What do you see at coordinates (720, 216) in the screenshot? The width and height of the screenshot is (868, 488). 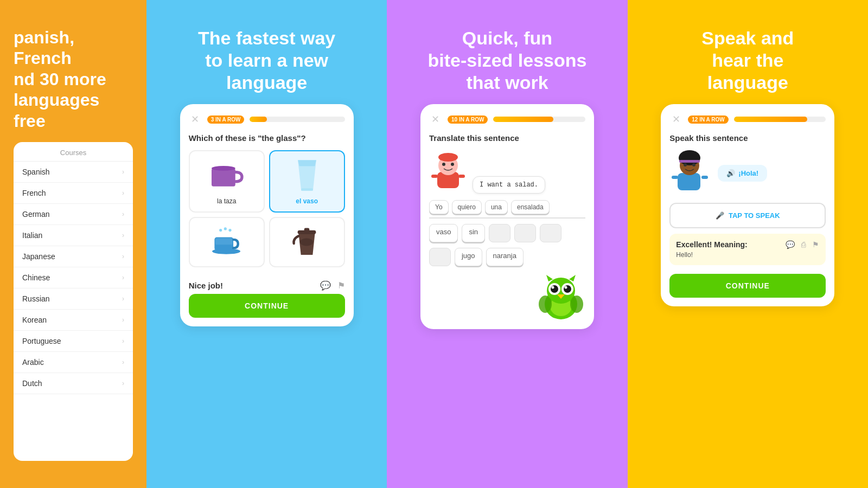 I see `microphone-icon: 🎤` at bounding box center [720, 216].